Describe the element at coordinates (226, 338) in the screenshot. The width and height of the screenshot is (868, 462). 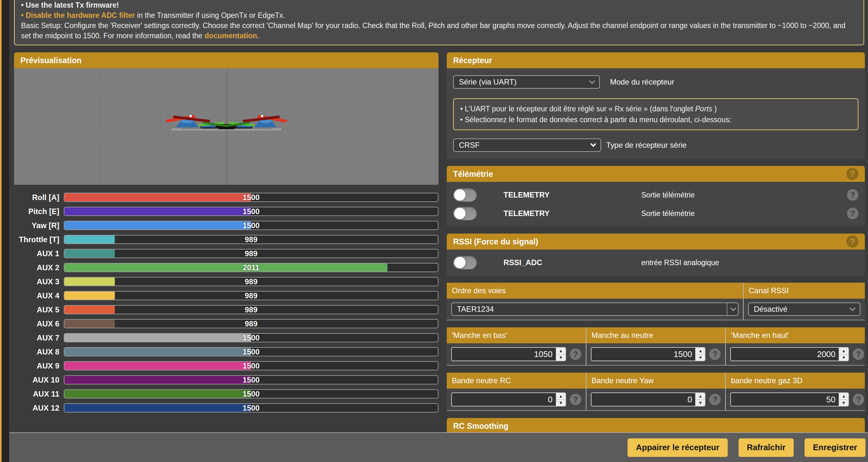
I see `channel-row: AUX 7 1500` at that location.